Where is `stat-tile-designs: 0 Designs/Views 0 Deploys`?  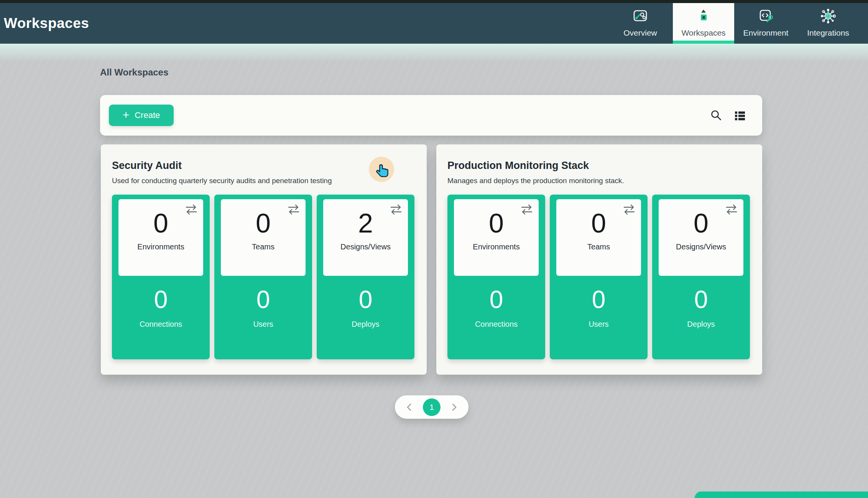
stat-tile-designs: 0 Designs/Views 0 Deploys is located at coordinates (701, 277).